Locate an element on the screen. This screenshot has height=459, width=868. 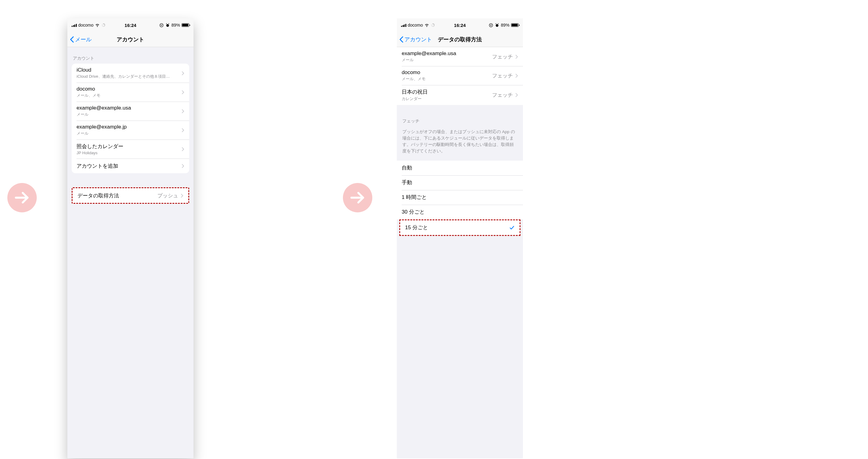
schedule-option-15min: 15 分ごと is located at coordinates (460, 228).